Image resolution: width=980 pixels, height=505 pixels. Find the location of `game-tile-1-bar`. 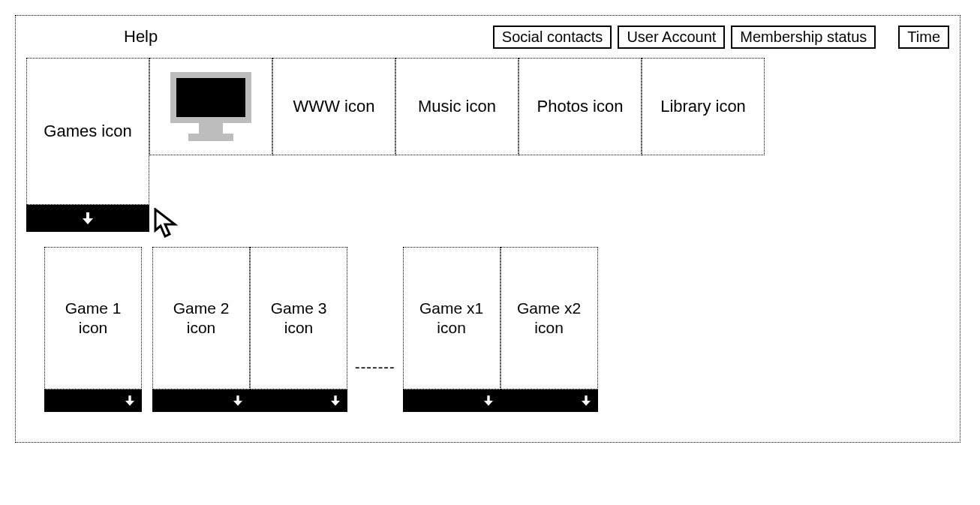

game-tile-1-bar is located at coordinates (93, 401).